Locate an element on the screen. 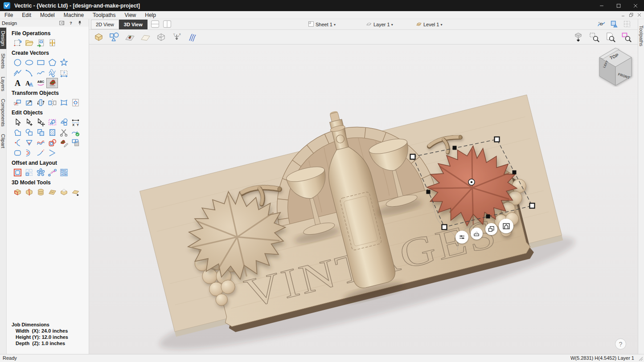 This screenshot has height=362, width=644. mdi-close is located at coordinates (639, 15).